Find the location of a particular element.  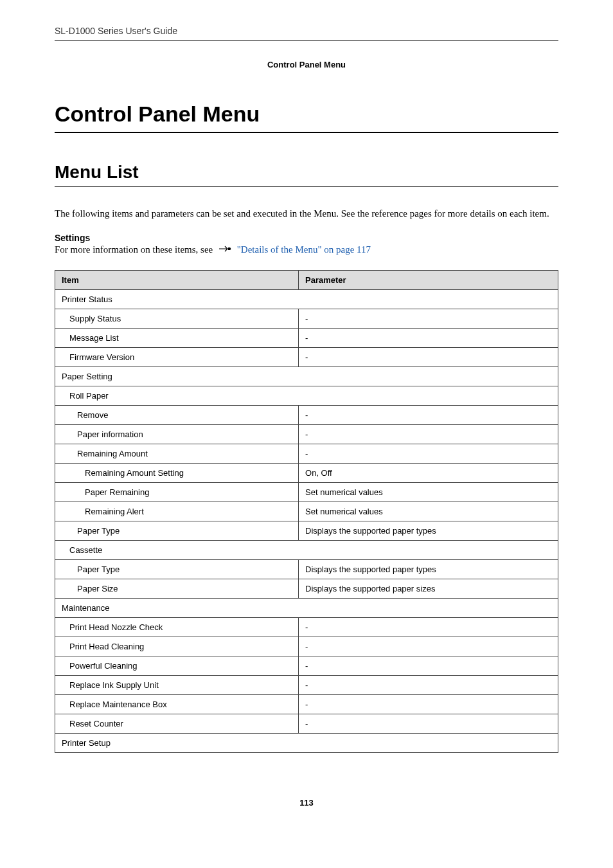

table-row: Supply Status- is located at coordinates (307, 319).